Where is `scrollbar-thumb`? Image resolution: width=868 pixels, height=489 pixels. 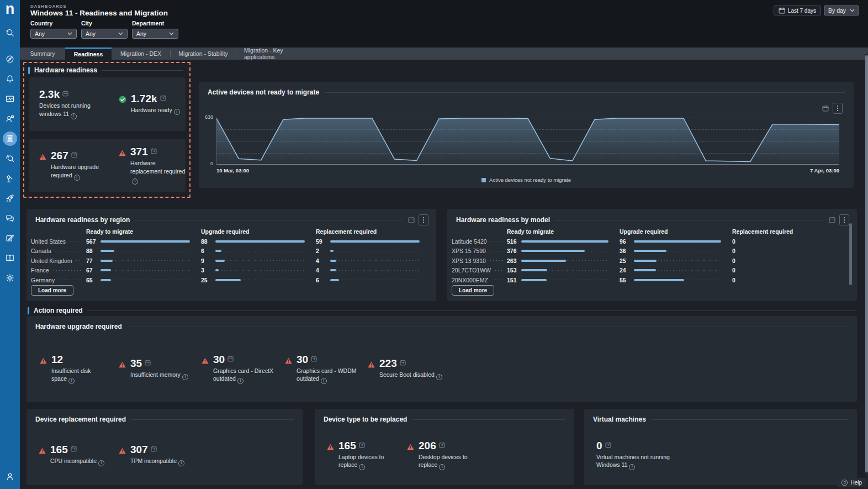 scrollbar-thumb is located at coordinates (867, 264).